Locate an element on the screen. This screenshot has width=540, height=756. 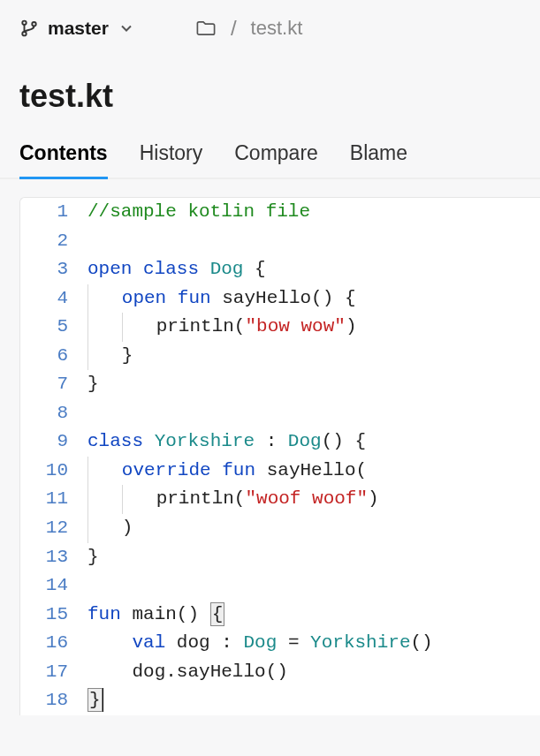
code-line: 5 println("bow wow") is located at coordinates (280, 327).